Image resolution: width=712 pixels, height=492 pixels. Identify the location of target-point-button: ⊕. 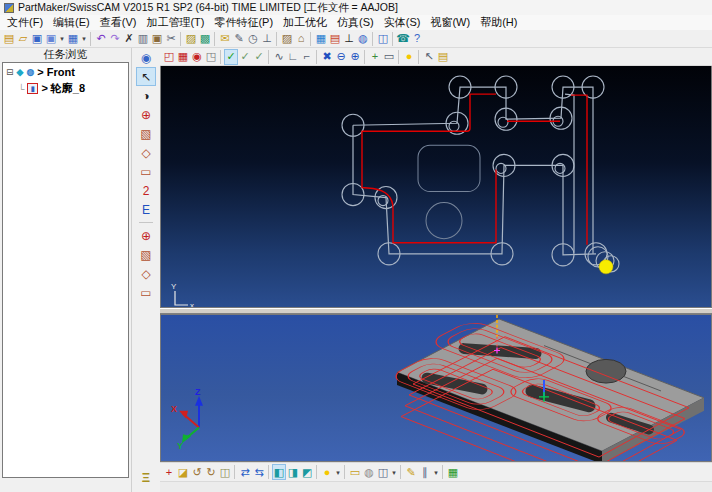
(146, 114).